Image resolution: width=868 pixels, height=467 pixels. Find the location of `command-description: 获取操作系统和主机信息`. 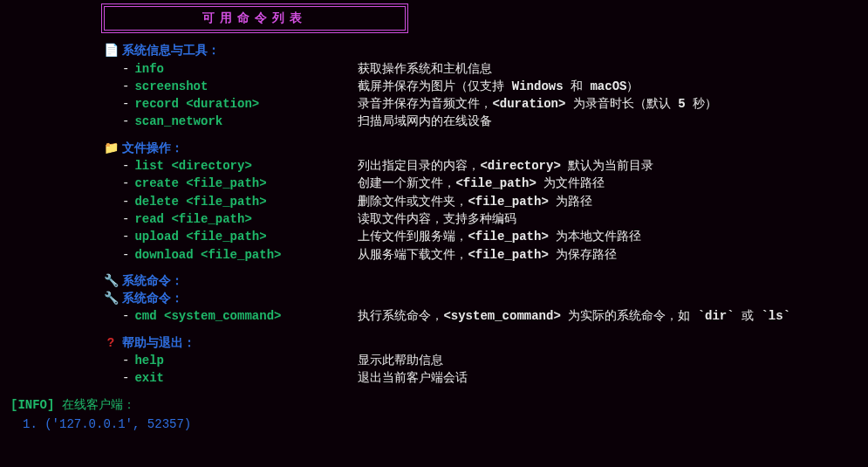

command-description: 获取操作系统和主机信息 is located at coordinates (425, 69).